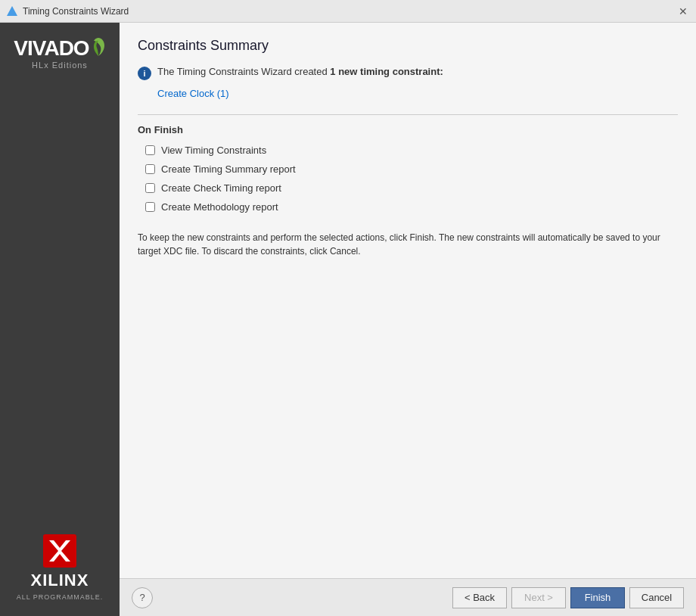  I want to click on check-timing-checkbox, so click(150, 188).